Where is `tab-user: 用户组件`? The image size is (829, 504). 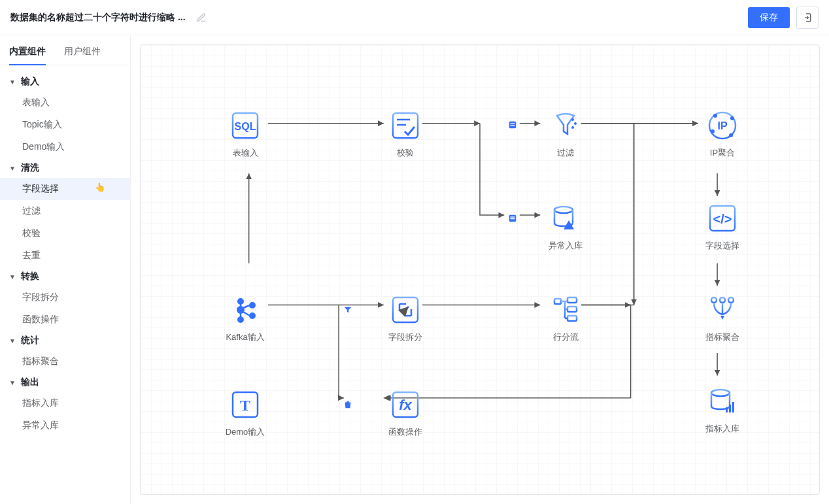
tab-user: 用户组件 is located at coordinates (82, 54).